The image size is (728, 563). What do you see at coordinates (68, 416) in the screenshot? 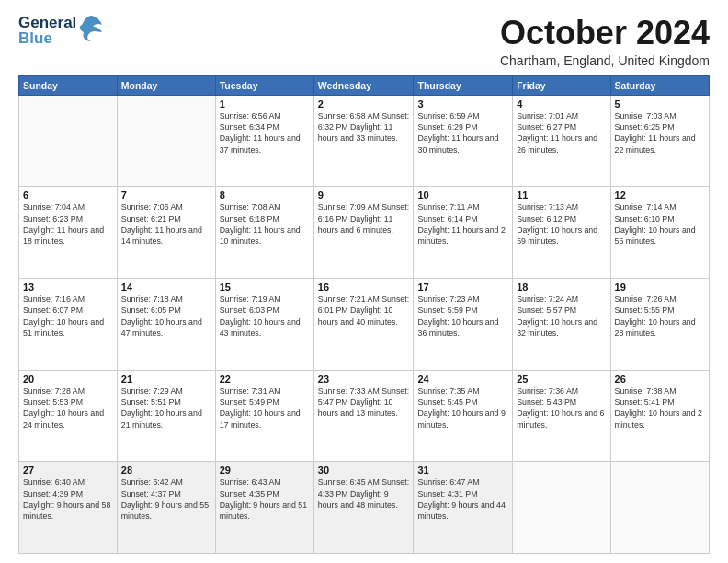
I see `table-row: 20Sunrise: 7:28 AM Sunset: 5:53 PM Dayli…` at bounding box center [68, 416].